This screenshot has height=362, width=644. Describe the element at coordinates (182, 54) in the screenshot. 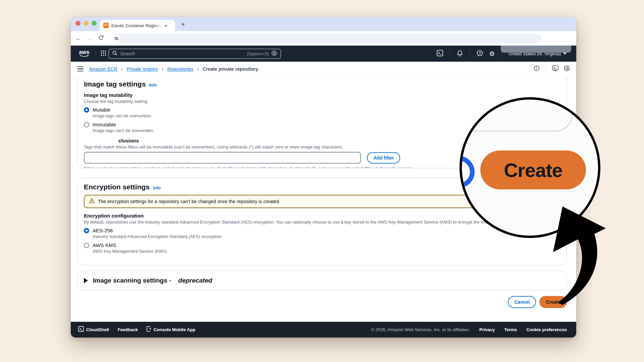

I see `search-input` at that location.